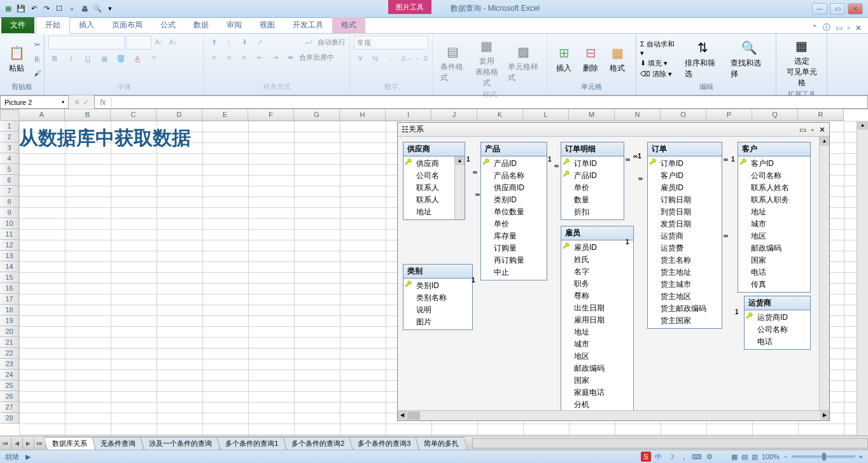 This screenshot has width=868, height=463. What do you see at coordinates (10, 385) in the screenshot?
I see `row-header: 25` at bounding box center [10, 385].